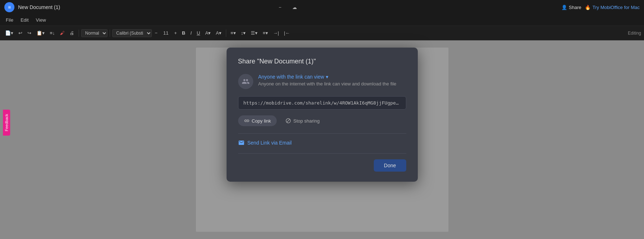  Describe the element at coordinates (327, 77) in the screenshot. I see `chevron-down-icon: ▾` at that location.